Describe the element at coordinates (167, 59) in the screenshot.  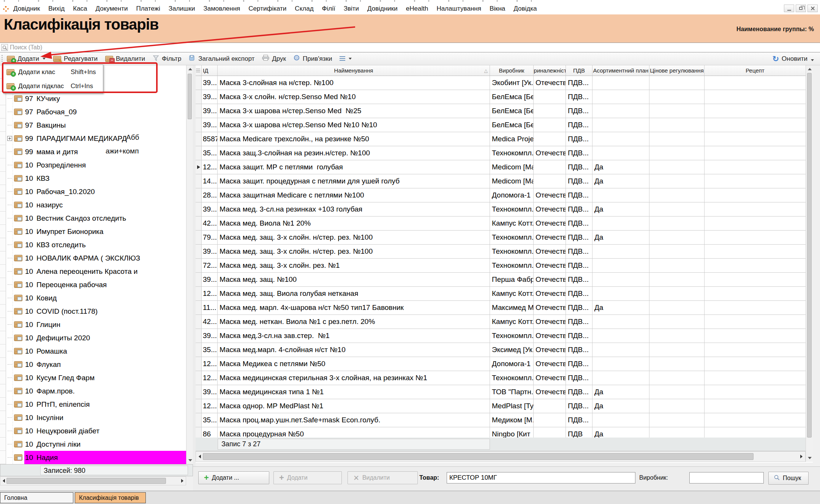
I see `filter-button: Фільтр` at that location.